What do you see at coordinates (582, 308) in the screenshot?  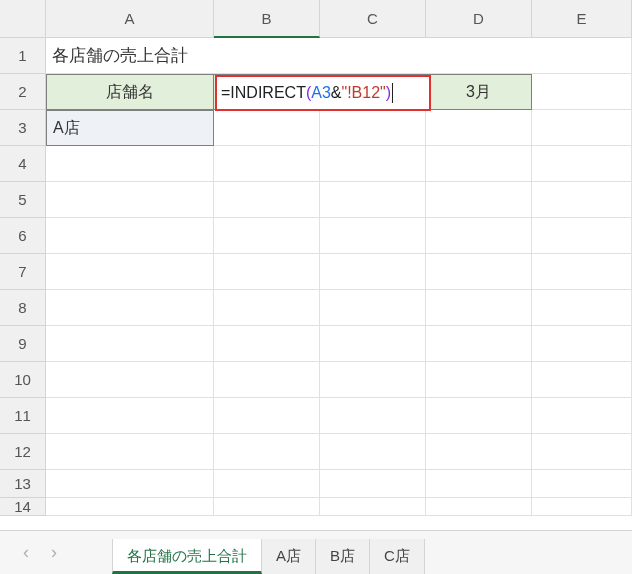 I see `cell-e8` at bounding box center [582, 308].